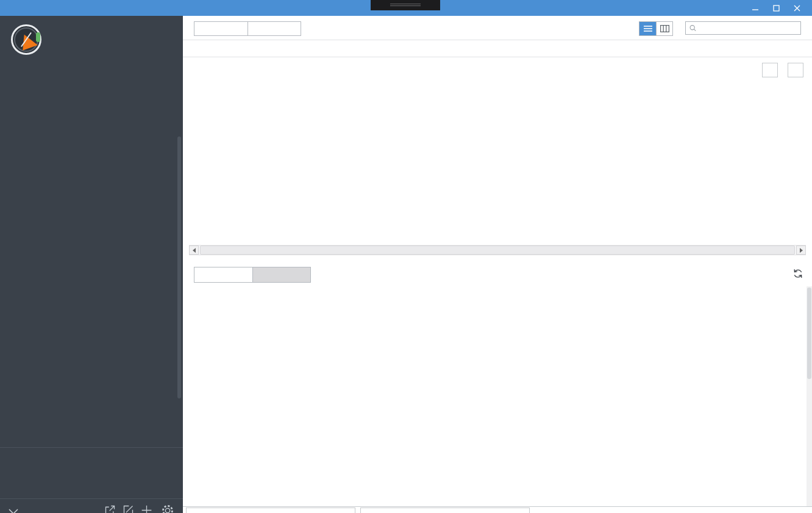 The width and height of the screenshot is (812, 513). What do you see at coordinates (755, 8) in the screenshot?
I see `minimize-button` at bounding box center [755, 8].